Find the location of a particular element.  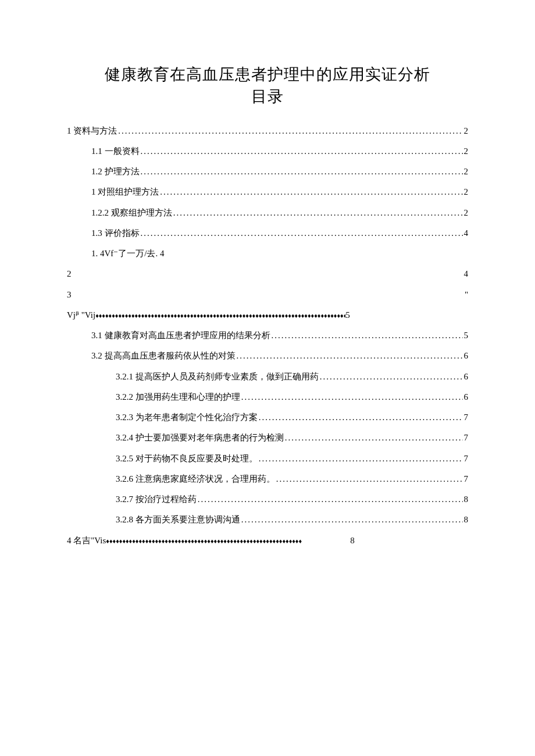

toc-entry: 1 资料与方法.................................… is located at coordinates (268, 131).